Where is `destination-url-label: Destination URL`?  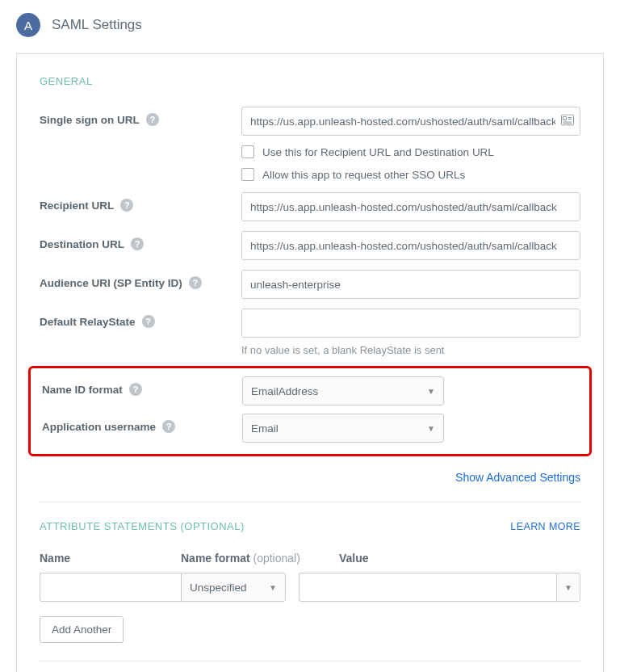
destination-url-label: Destination URL is located at coordinates (82, 244).